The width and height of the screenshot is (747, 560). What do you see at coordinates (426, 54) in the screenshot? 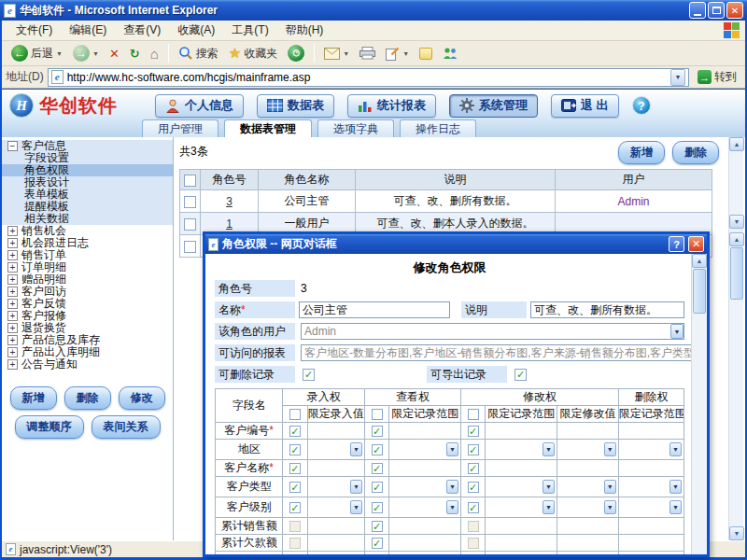
I see `notes-button` at bounding box center [426, 54].